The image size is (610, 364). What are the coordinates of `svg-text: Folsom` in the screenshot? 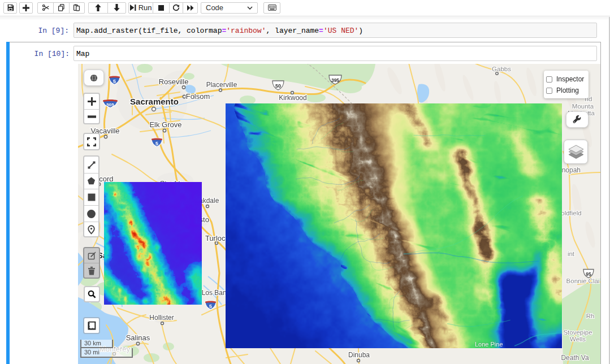 It's located at (198, 96).